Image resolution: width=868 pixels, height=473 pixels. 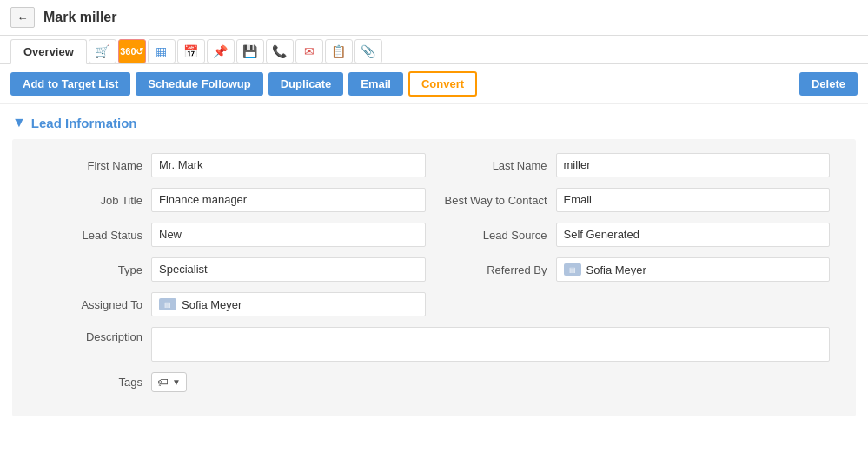 I want to click on assigned-to-value: ▤ Sofia Meyer, so click(x=288, y=304).